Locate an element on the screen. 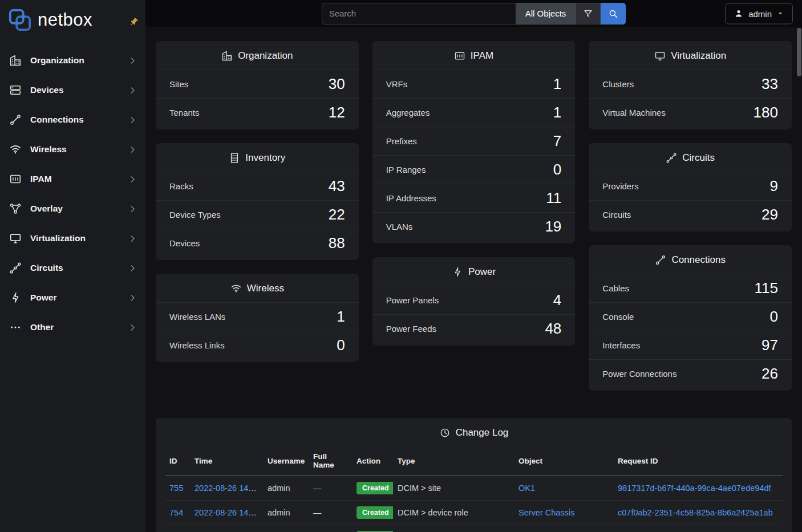  stat-value-virtual-machines: 180 is located at coordinates (765, 113).